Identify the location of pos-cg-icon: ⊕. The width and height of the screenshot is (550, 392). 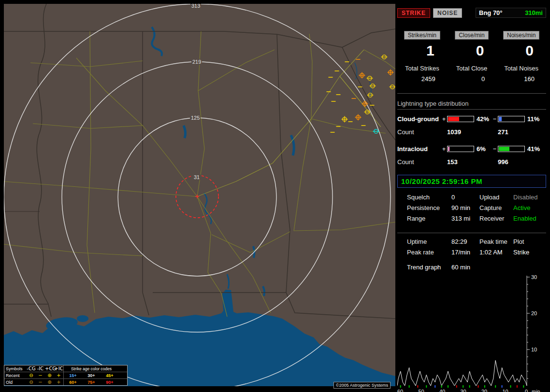
(49, 376).